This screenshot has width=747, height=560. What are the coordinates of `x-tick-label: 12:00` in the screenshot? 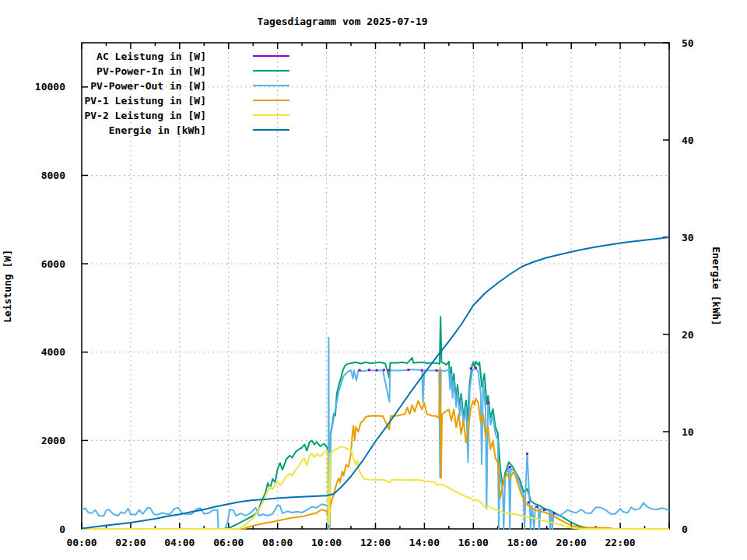 It's located at (375, 543).